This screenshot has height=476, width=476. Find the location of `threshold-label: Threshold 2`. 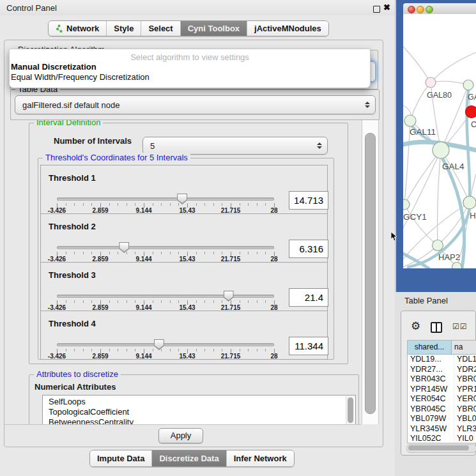

threshold-label: Threshold 2 is located at coordinates (72, 226).